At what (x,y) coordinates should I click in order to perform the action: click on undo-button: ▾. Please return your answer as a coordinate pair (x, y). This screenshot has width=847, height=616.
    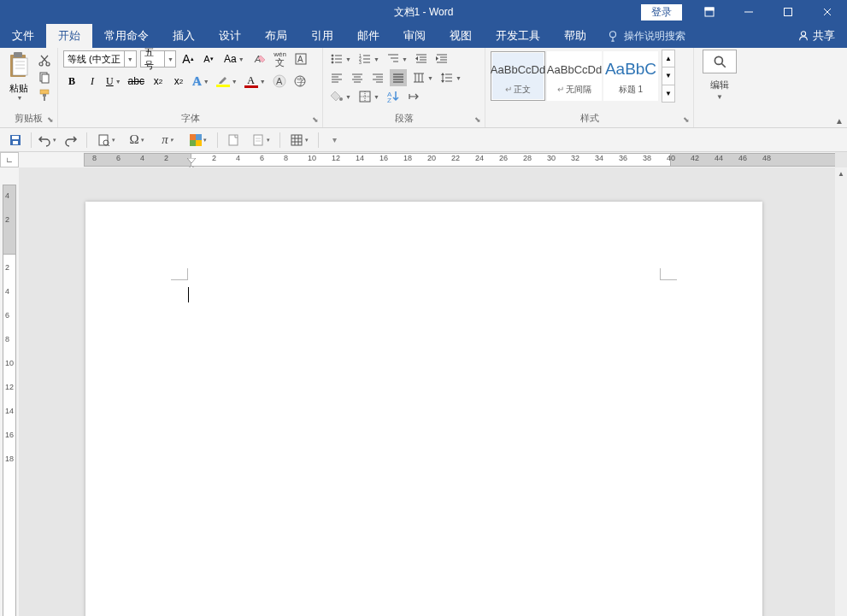
    Looking at the image, I should click on (47, 140).